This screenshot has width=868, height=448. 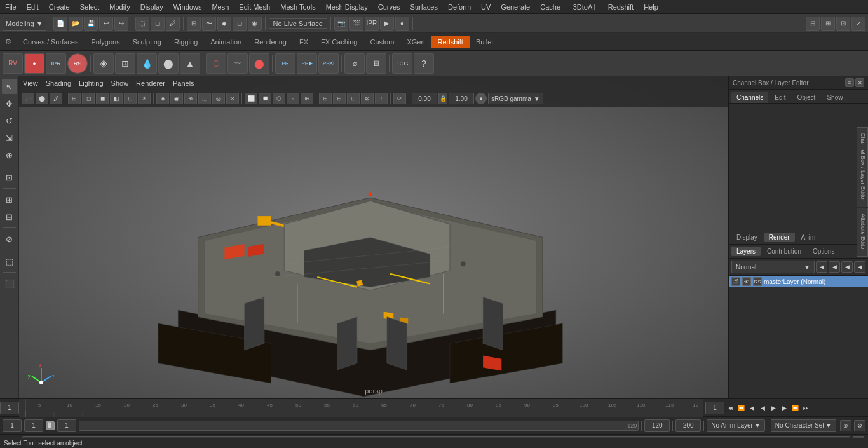 I want to click on tab-polygons: Polygons, so click(x=105, y=42).